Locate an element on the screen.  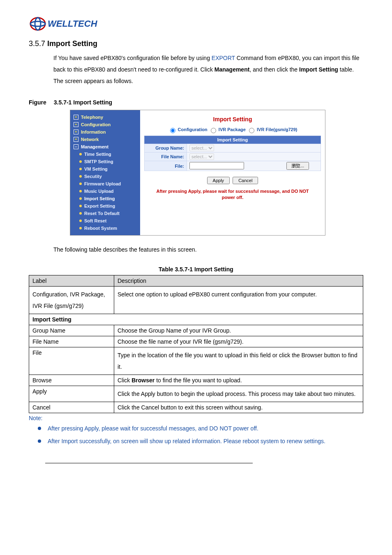
minus-icon: − is located at coordinates (76, 147).